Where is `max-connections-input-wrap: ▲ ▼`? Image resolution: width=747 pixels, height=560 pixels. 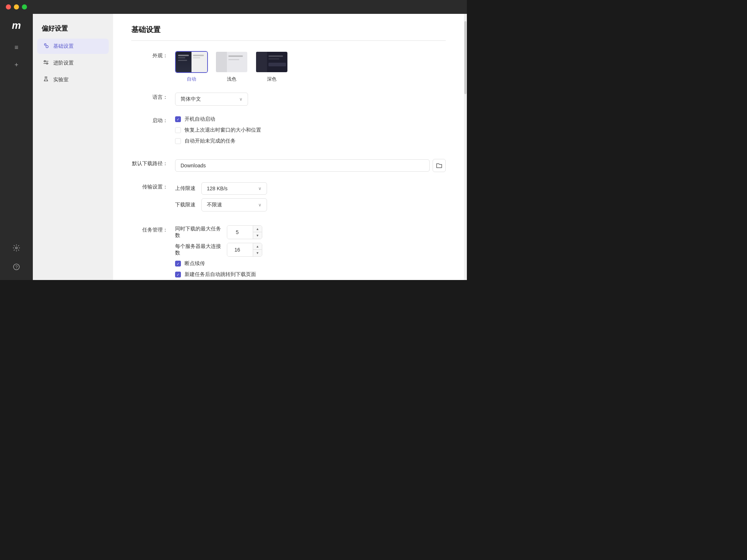 max-connections-input-wrap: ▲ ▼ is located at coordinates (244, 250).